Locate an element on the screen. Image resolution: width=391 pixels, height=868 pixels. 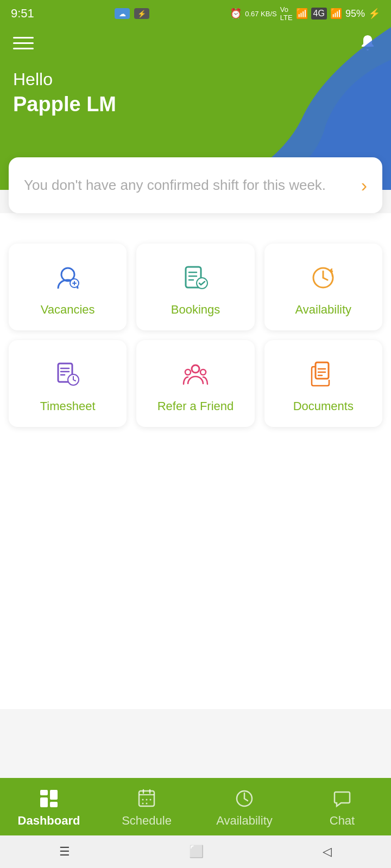
status-time: 9:51 is located at coordinates (23, 14).